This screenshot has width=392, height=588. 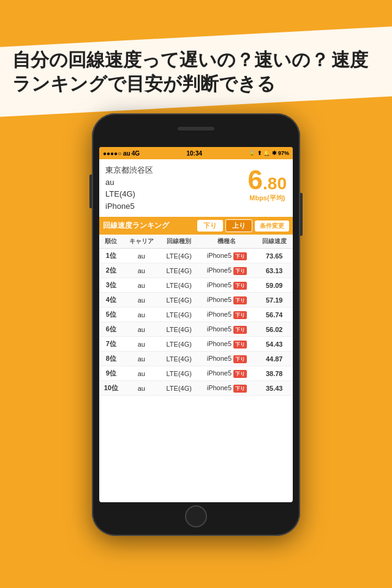 What do you see at coordinates (267, 185) in the screenshot?
I see `speed-display: 6.80 Mbps(平均)` at bounding box center [267, 185].